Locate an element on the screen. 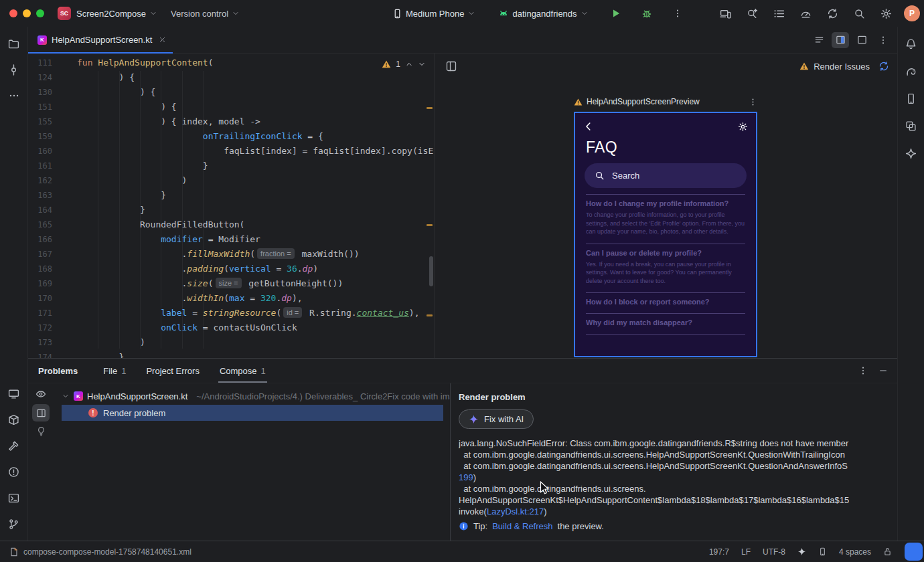 The width and height of the screenshot is (924, 562). device-selector: Medium Phone is located at coordinates (434, 13).